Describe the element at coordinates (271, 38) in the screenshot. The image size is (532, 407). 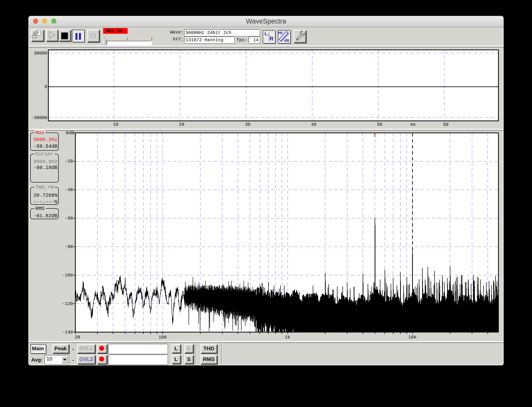
I see `svg-text: R` at that location.